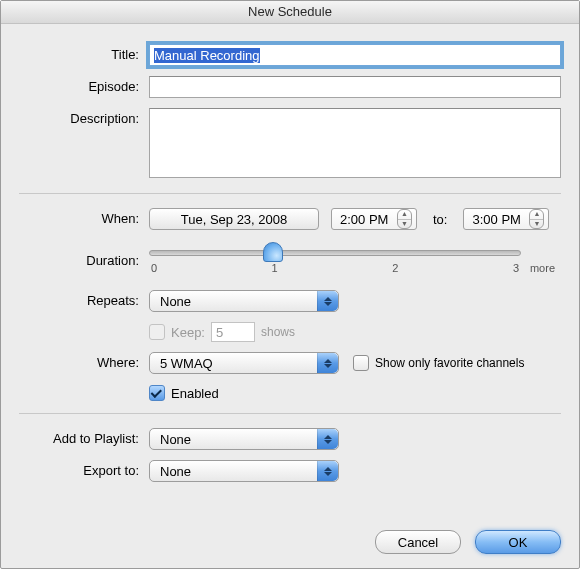 This screenshot has width=580, height=569. I want to click on where-popup: 5 WMAQ, so click(244, 363).